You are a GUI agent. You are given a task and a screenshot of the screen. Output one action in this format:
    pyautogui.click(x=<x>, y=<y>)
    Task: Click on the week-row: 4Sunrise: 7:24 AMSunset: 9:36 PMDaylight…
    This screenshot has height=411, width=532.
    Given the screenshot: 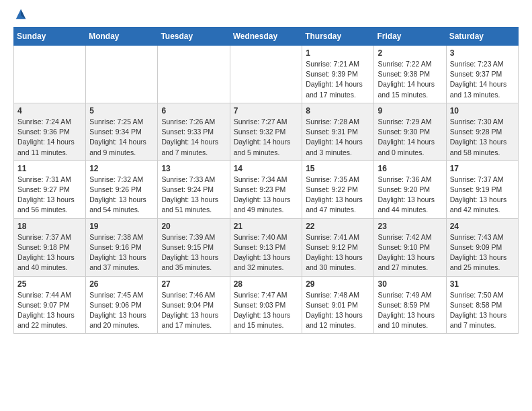 What is the action you would take?
    pyautogui.click(x=266, y=132)
    